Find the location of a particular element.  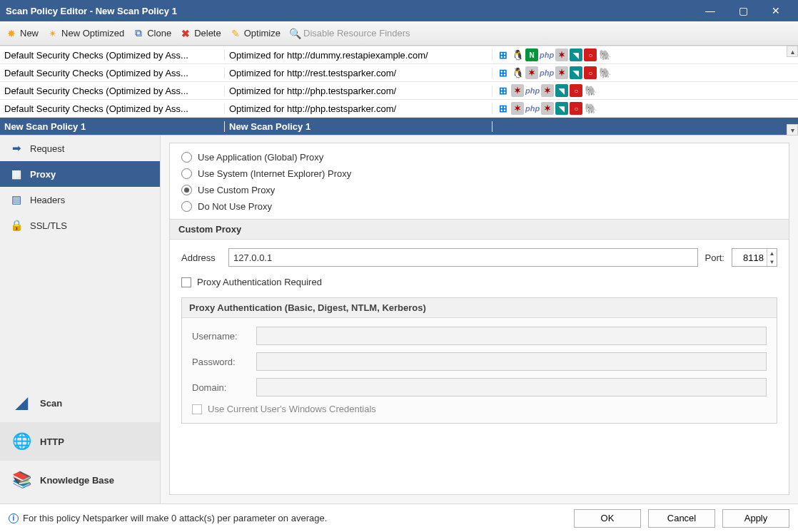

custom-proxy-header: Custom Proxy is located at coordinates (480, 230).